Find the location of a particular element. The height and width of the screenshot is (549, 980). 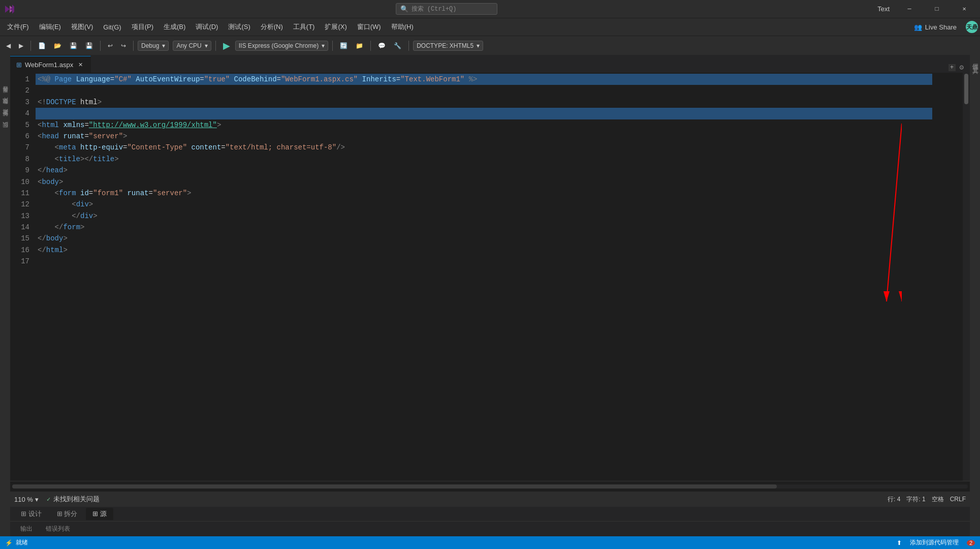

menu-tools: 工具(T) is located at coordinates (304, 27).